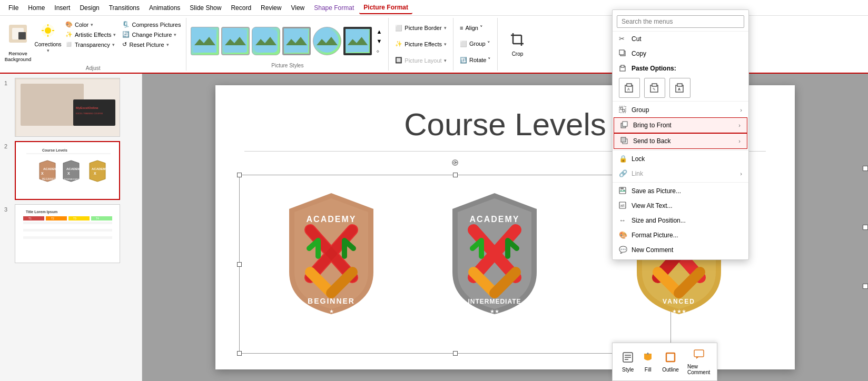 This screenshot has width=868, height=381. Describe the element at coordinates (271, 8) in the screenshot. I see `menu-review: Review` at that location.